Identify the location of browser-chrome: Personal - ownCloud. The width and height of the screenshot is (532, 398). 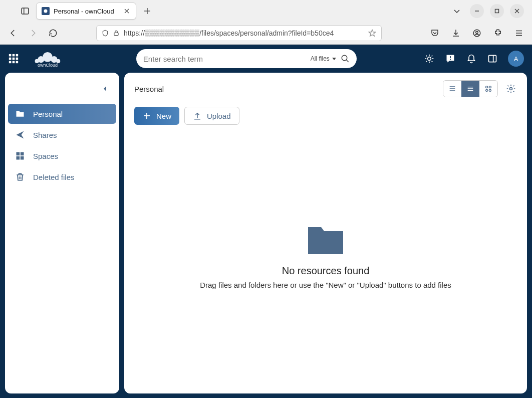
(266, 22).